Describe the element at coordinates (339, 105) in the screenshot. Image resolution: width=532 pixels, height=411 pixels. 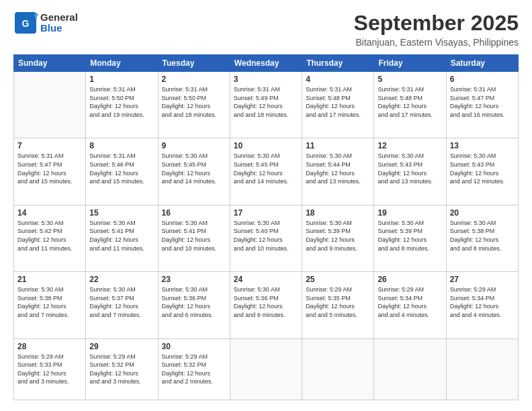
I see `calendar-cell-4: 4Sunrise: 5:31 AMSunset: 5:48 PMDaylight…` at that location.